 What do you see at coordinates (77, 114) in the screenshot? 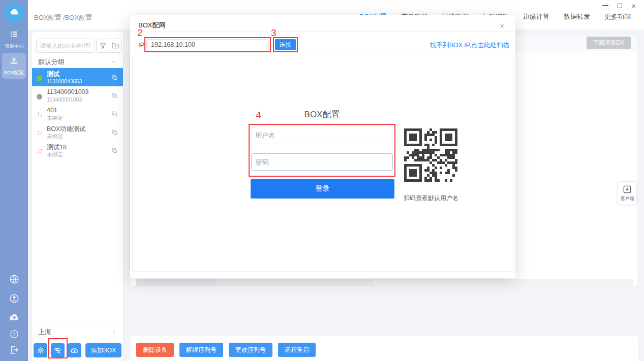
I see `device-list: 测试 113100043653 113400001003 11340000100…` at bounding box center [77, 114].